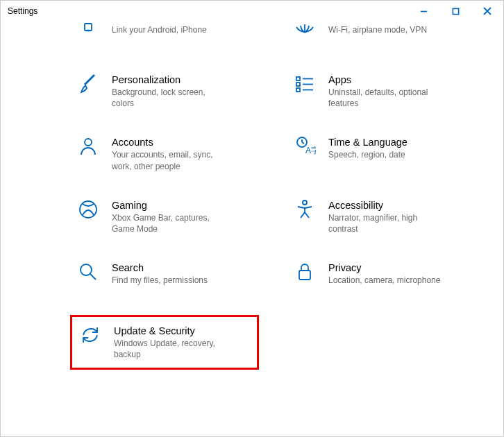  I want to click on tile-title: Time & Language, so click(399, 142).